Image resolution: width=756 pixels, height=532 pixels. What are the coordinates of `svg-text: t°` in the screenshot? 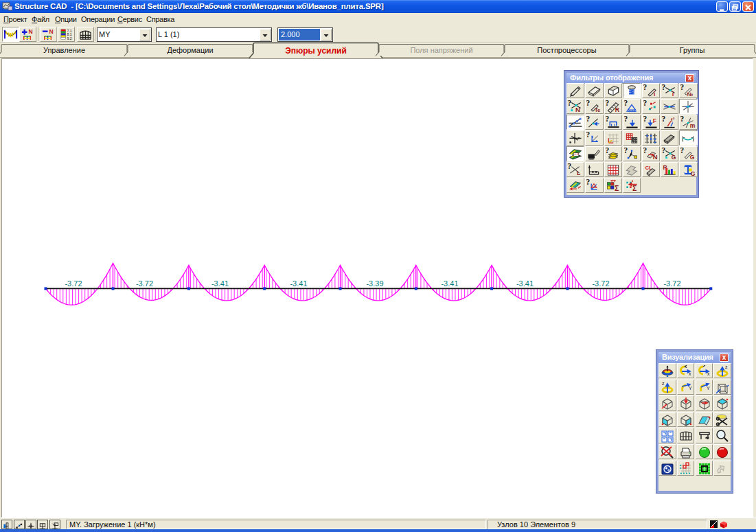 It's located at (673, 119).